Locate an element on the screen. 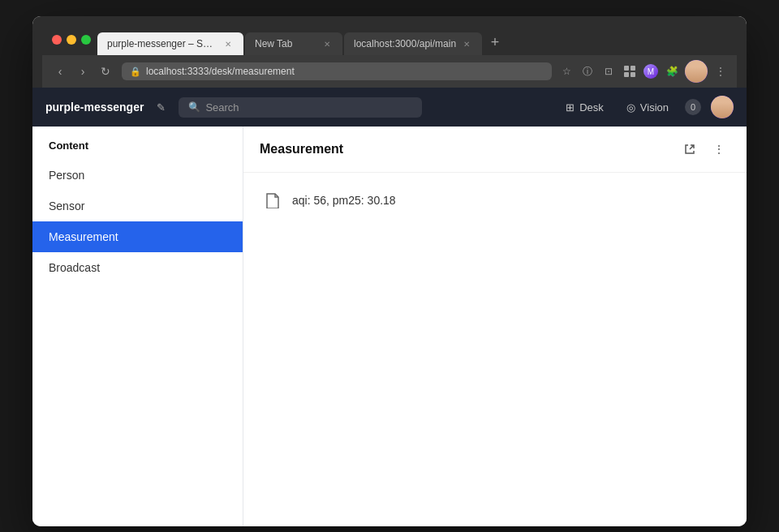 Image resolution: width=779 pixels, height=532 pixels. puzzle-icon: 🧩 is located at coordinates (672, 71).